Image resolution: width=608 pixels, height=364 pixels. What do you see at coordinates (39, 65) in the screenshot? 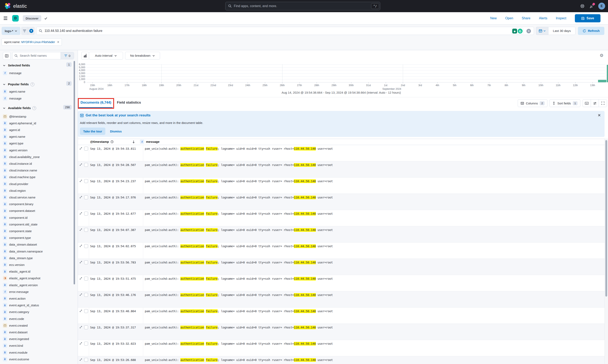
I see `field-section-heading: Selected fields1` at bounding box center [39, 65].